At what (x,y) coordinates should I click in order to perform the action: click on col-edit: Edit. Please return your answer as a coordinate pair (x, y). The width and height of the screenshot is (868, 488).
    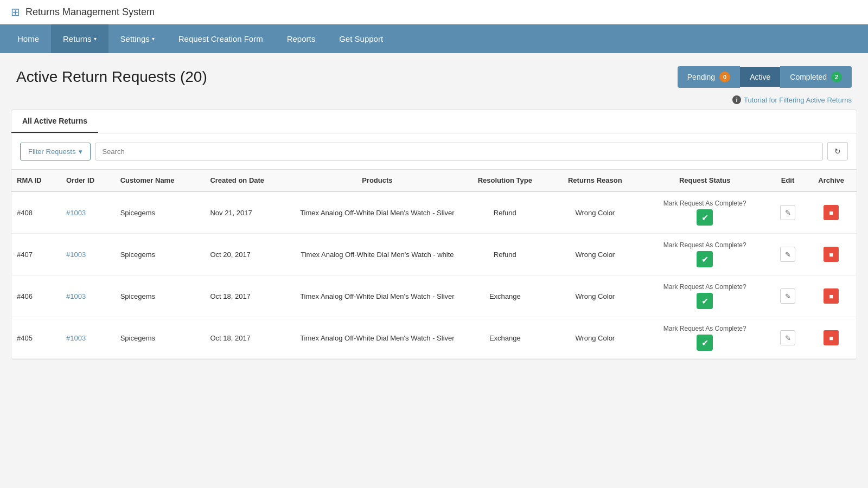
    Looking at the image, I should click on (788, 181).